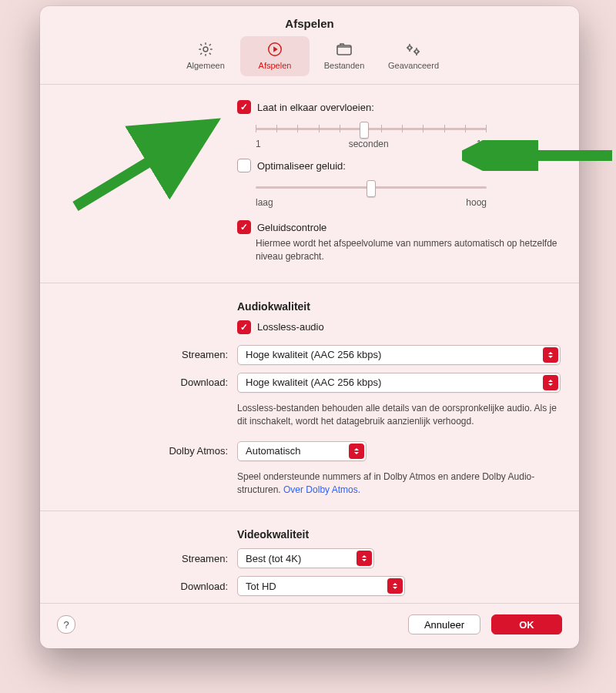  Describe the element at coordinates (310, 23) in the screenshot. I see `window-title: Afspelen` at that location.